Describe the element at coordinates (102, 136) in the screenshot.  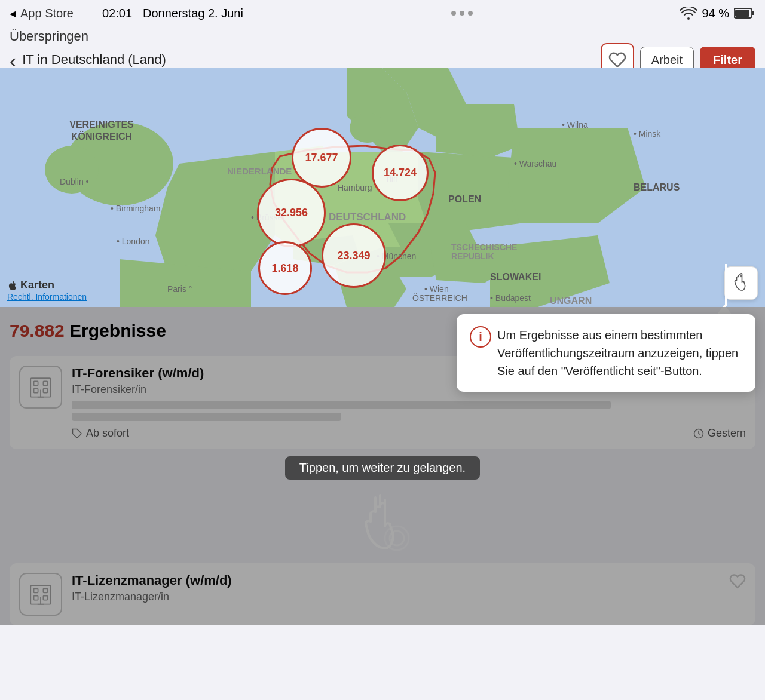
I see `svg-text: KÖNIGREICH` at that location.